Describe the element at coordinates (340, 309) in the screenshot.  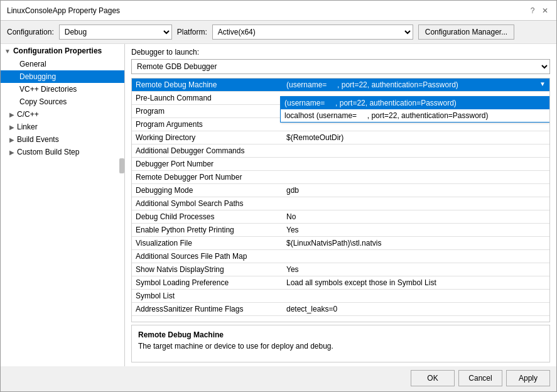
I see `prop-row-address-sanitizer: AddressSanitizer Runtime Flags detect_le…` at that location.